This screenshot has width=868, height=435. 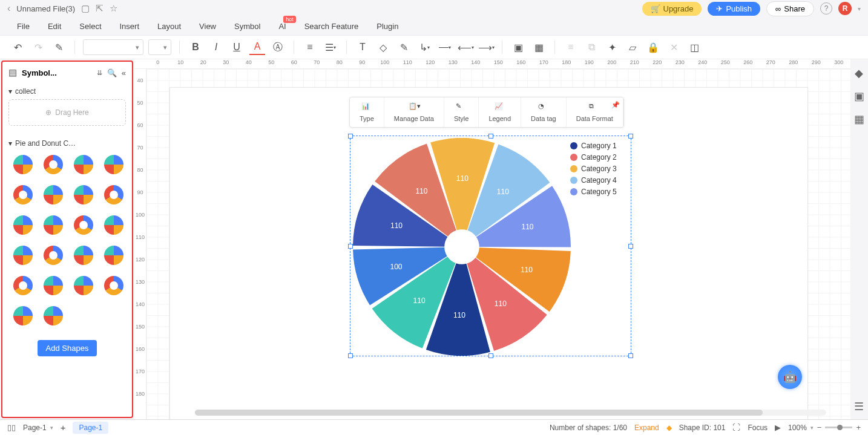 I want to click on style-button: ✎Style, so click(x=461, y=113).